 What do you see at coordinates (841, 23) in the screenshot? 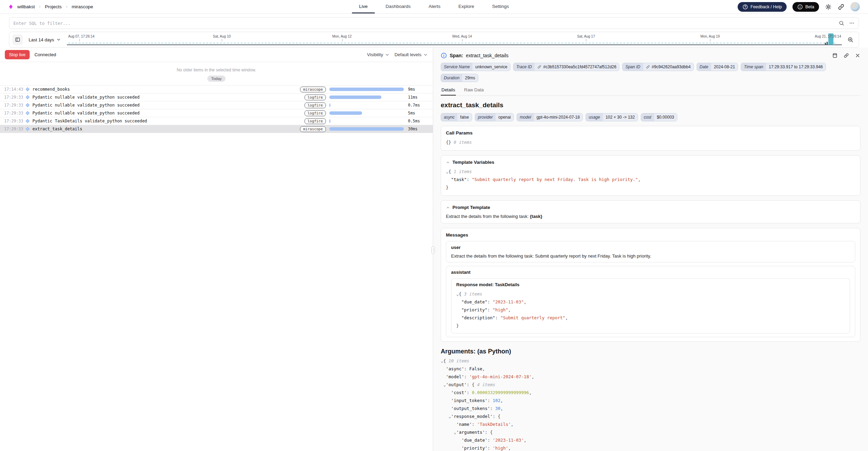
I see `search-button` at bounding box center [841, 23].